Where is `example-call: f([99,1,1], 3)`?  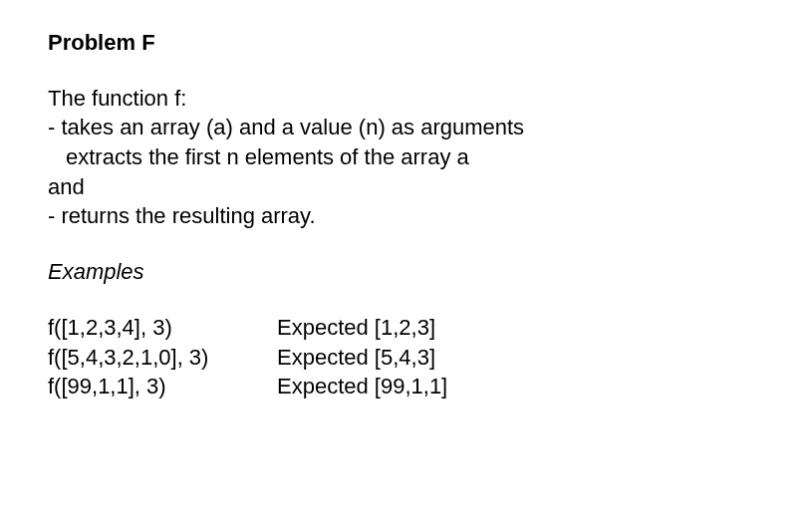 example-call: f([99,1,1], 3) is located at coordinates (162, 387).